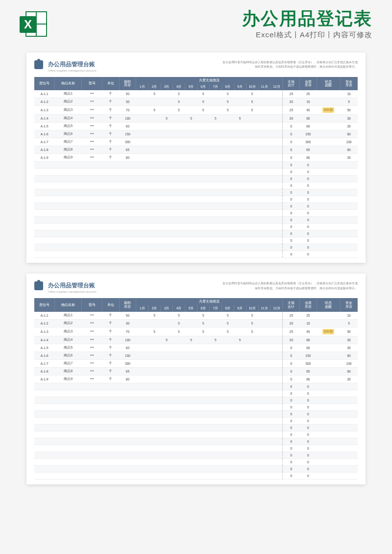 The width and height of the screenshot is (392, 554). I want to click on col-header: 单位, so click(111, 84).